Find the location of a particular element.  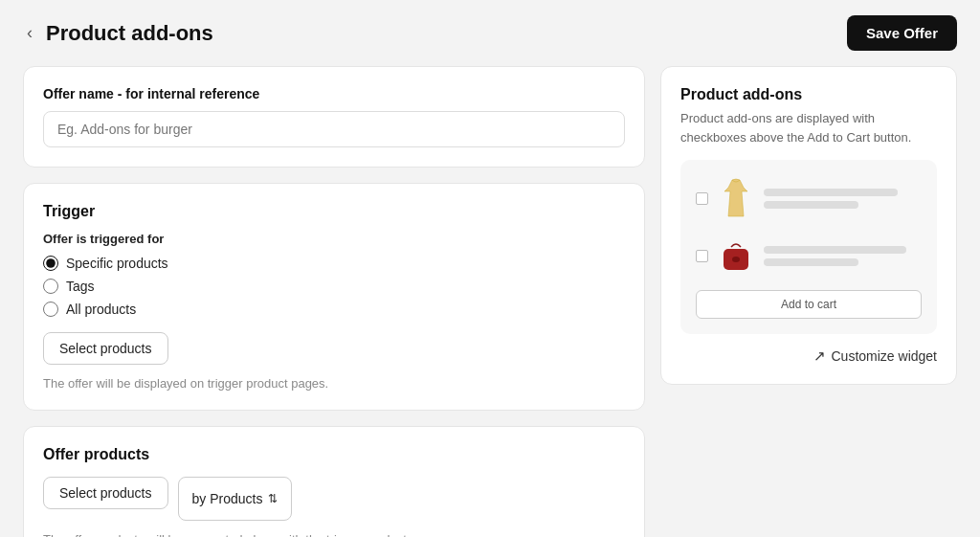

offer-products-hint: The offer products will be suggested alo… is located at coordinates (334, 534).